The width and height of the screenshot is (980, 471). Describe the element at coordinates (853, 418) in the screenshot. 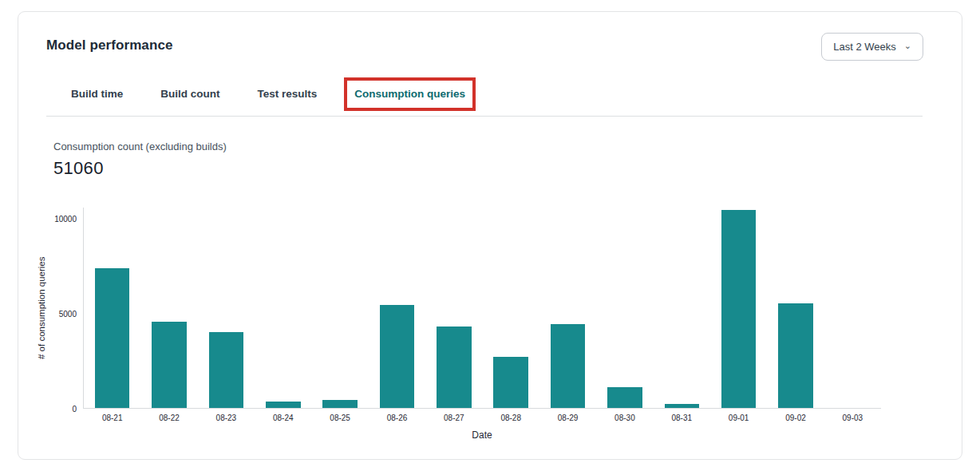

I see `x-tick-label: 09-03` at that location.